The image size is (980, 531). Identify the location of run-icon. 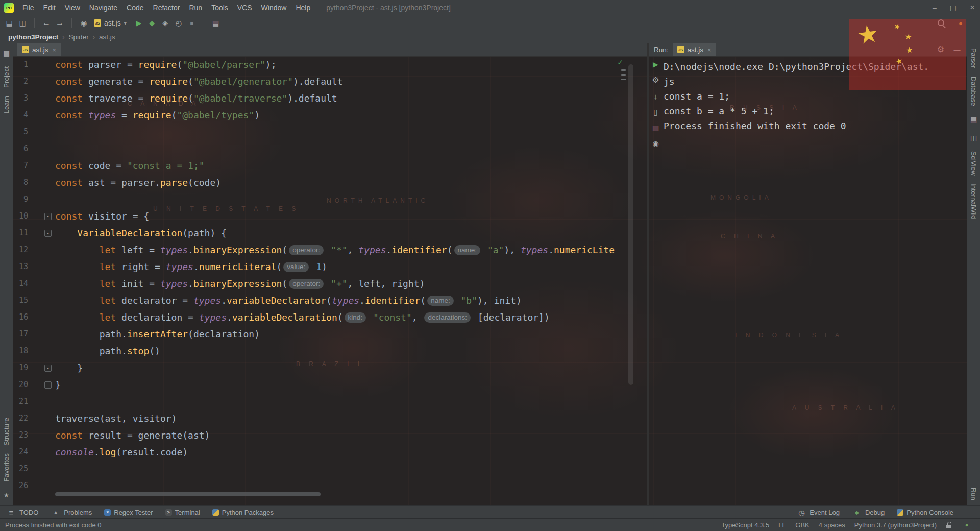
(139, 23).